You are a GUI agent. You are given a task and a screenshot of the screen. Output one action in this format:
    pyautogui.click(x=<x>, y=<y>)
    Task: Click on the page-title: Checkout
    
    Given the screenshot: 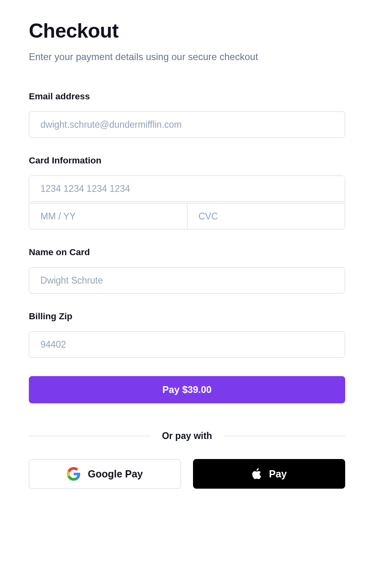 What is the action you would take?
    pyautogui.click(x=187, y=31)
    